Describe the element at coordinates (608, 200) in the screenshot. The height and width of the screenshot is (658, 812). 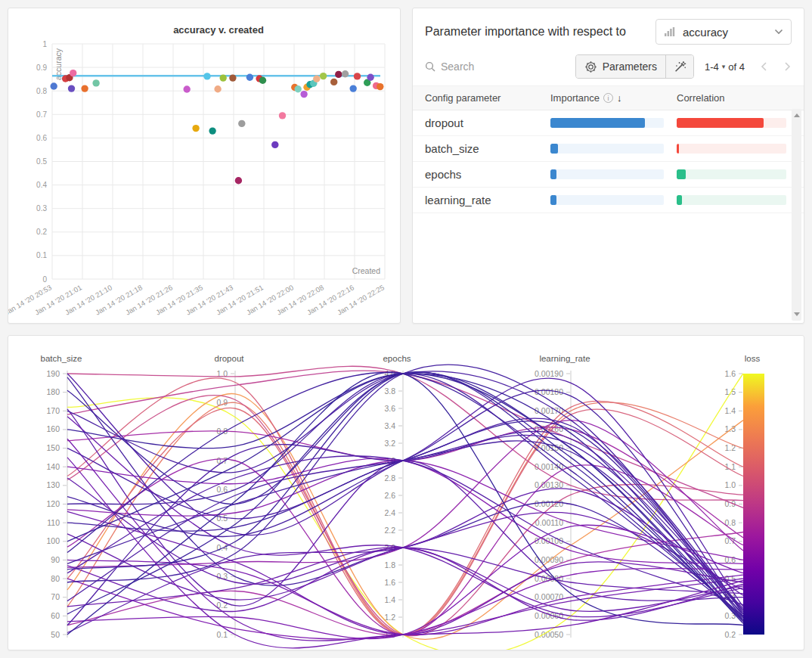
I see `table-row: learning_rate` at that location.